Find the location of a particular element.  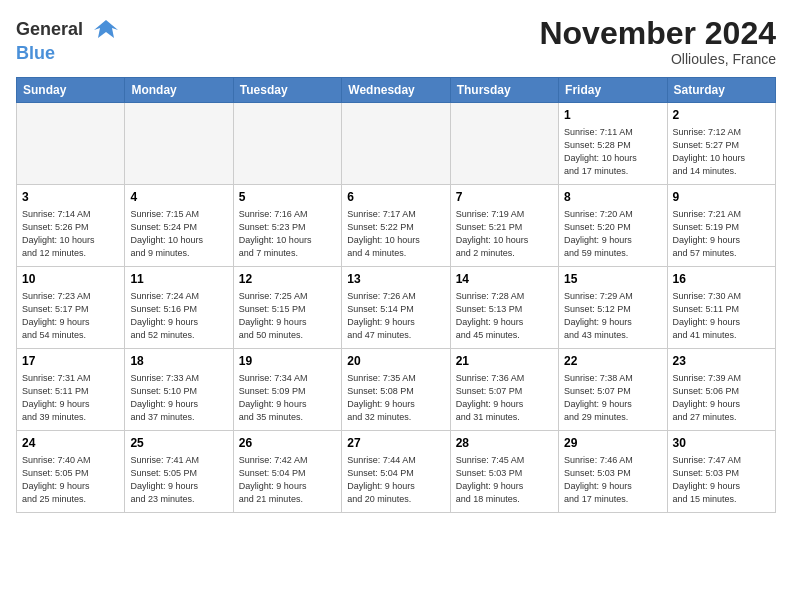

day-cell: 12Sunrise: 7:25 AM Sunset: 5:15 PM Dayli… is located at coordinates (287, 308).